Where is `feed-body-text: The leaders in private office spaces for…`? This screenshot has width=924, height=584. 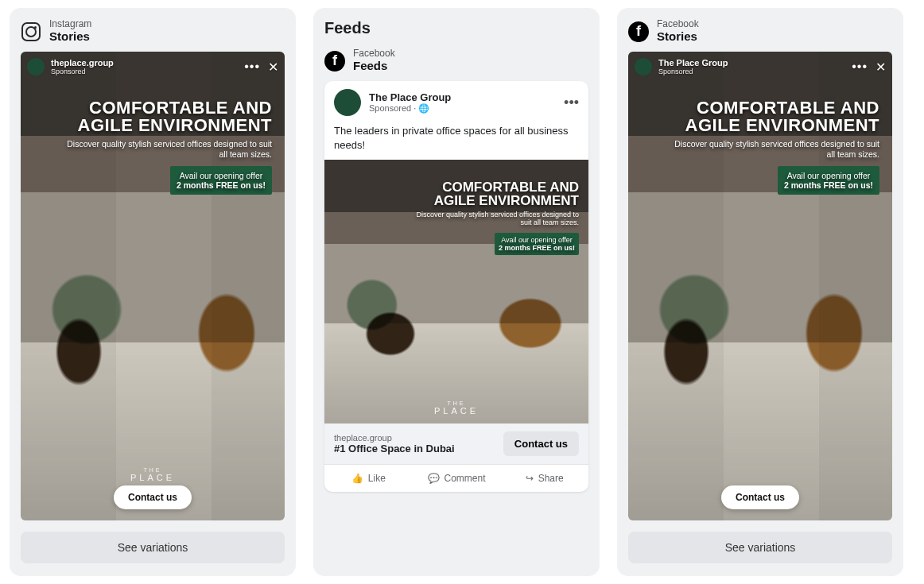
feed-body-text: The leaders in private office spaces for… is located at coordinates (456, 140).